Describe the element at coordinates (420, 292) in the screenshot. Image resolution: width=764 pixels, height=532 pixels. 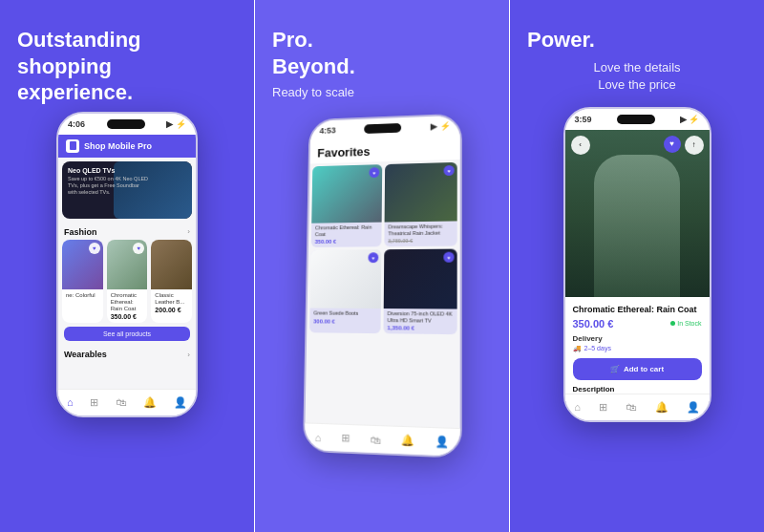
I see `fav-item-4: ♥ Diversion 75-inch OLED 4K Ultra HD Sma…` at that location.